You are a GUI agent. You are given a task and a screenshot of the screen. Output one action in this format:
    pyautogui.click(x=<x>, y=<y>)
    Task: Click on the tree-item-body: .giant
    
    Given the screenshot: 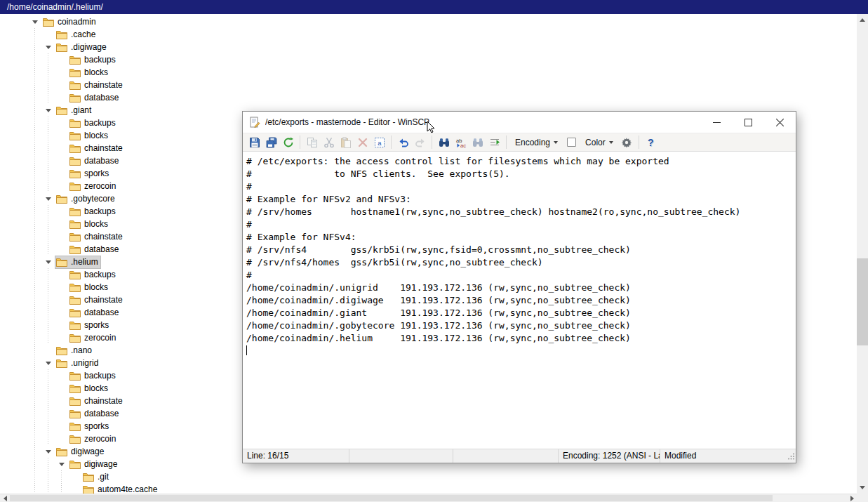 What is the action you would take?
    pyautogui.click(x=74, y=111)
    